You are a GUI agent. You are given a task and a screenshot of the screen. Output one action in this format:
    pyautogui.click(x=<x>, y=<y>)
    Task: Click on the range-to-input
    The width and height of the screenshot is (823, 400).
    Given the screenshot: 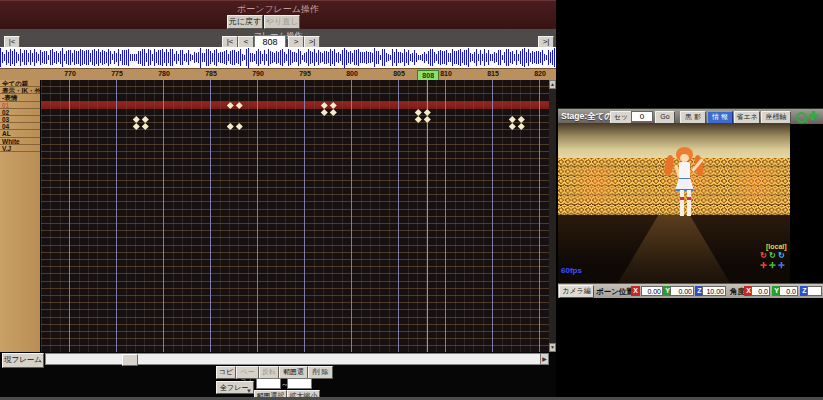 What is the action you would take?
    pyautogui.click(x=300, y=384)
    